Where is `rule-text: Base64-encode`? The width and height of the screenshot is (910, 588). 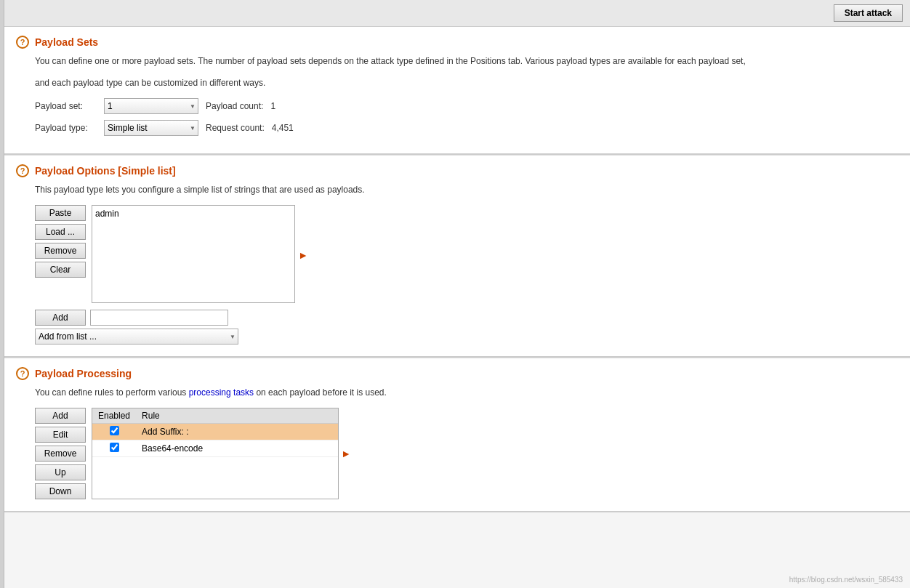 rule-text: Base64-encode is located at coordinates (237, 449).